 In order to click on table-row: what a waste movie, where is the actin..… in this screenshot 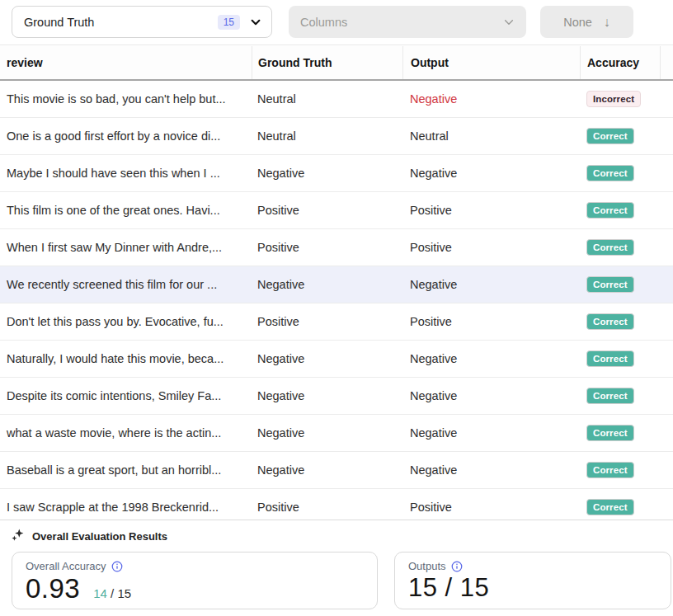, I will do `click(336, 434)`.